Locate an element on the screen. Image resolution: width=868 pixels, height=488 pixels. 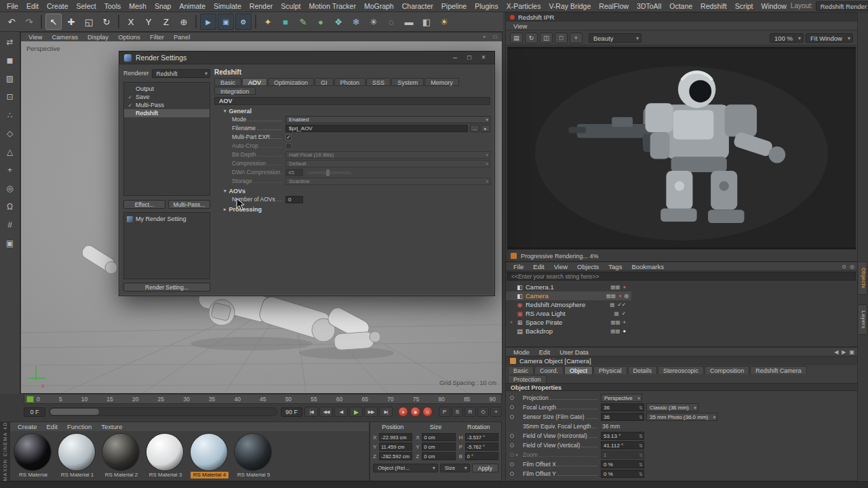
settings-tree-item: Redshift is located at coordinates (167, 113).